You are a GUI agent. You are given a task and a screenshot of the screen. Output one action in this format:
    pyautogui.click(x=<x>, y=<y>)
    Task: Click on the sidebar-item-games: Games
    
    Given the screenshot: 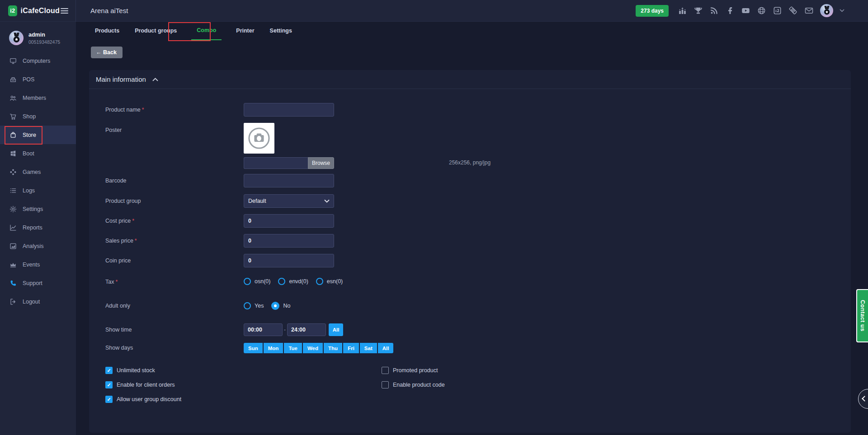 What is the action you would take?
    pyautogui.click(x=38, y=172)
    